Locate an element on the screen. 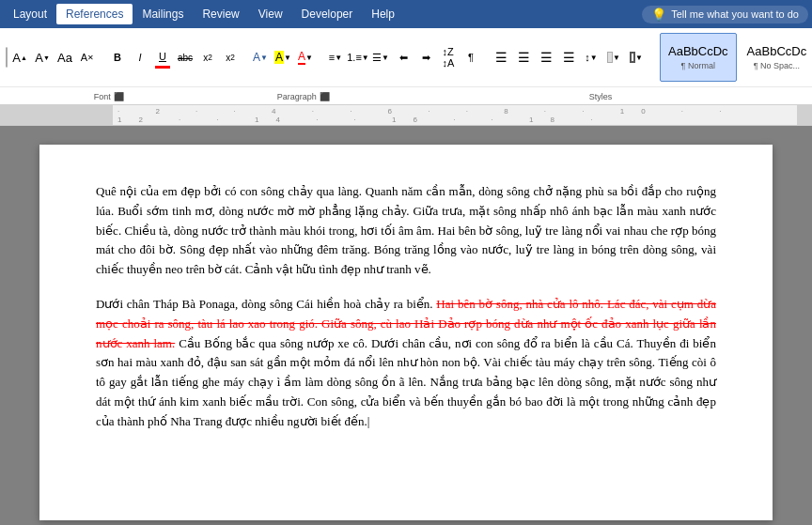 This screenshot has width=812, height=525. justify-btn: ☰ is located at coordinates (569, 57).